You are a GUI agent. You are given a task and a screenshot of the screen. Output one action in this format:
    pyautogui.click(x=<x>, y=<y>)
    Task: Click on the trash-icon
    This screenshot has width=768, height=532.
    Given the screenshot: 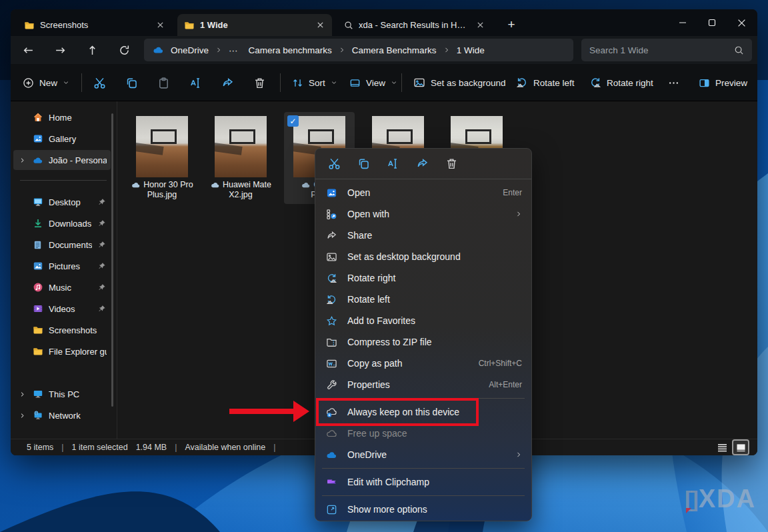 What is the action you would take?
    pyautogui.click(x=451, y=164)
    